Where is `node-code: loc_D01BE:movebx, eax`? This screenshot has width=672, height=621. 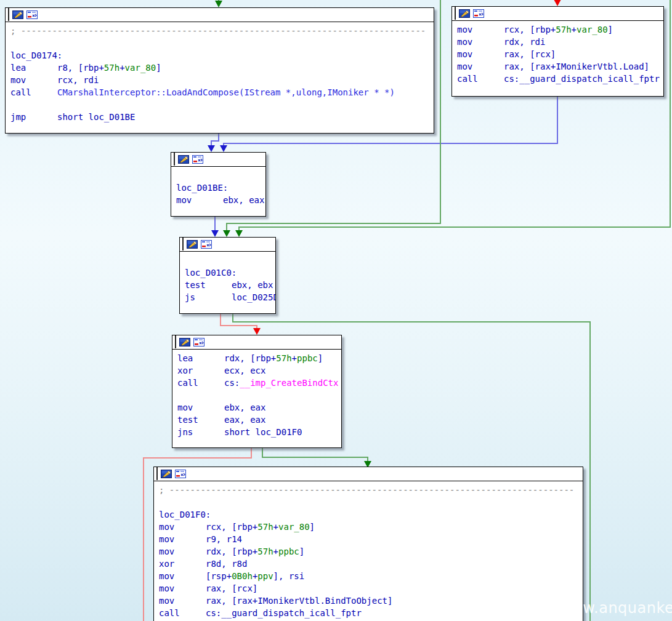 node-code: loc_D01BE:movebx, eax is located at coordinates (218, 186).